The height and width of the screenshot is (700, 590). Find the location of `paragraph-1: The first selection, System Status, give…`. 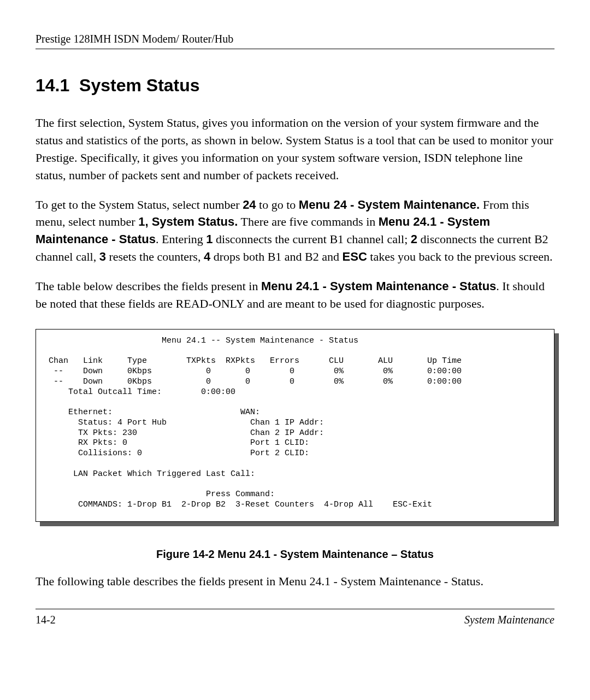

paragraph-1: The first selection, System Status, give… is located at coordinates (295, 149).